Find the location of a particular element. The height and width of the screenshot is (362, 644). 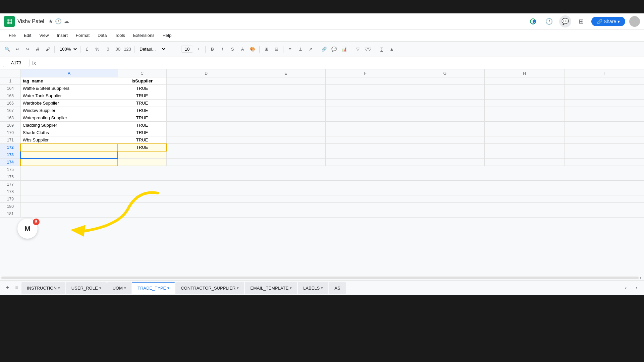

search-button: 🔍 is located at coordinates (7, 49).